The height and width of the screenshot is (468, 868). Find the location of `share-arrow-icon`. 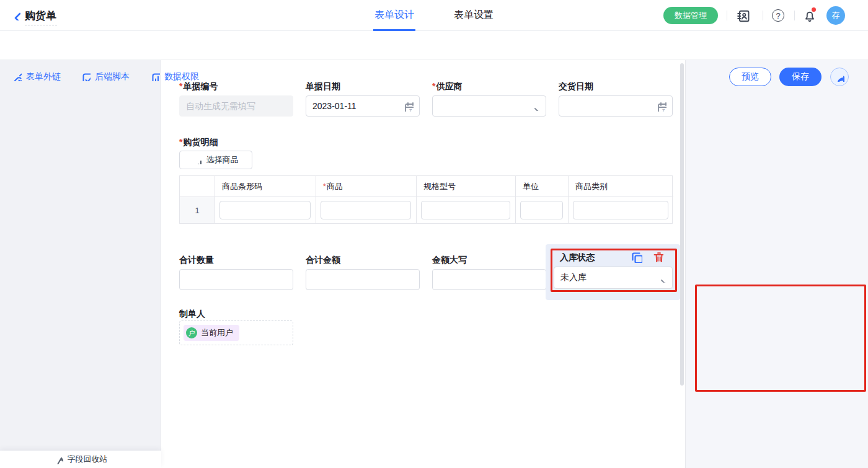

share-arrow-icon is located at coordinates (839, 77).